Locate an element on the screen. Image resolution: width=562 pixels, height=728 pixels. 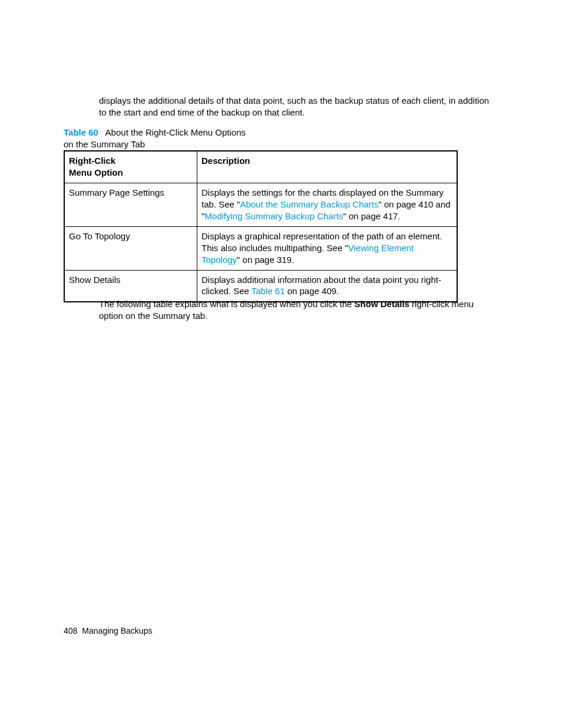
link-table-61: Table 61 is located at coordinates (269, 291).